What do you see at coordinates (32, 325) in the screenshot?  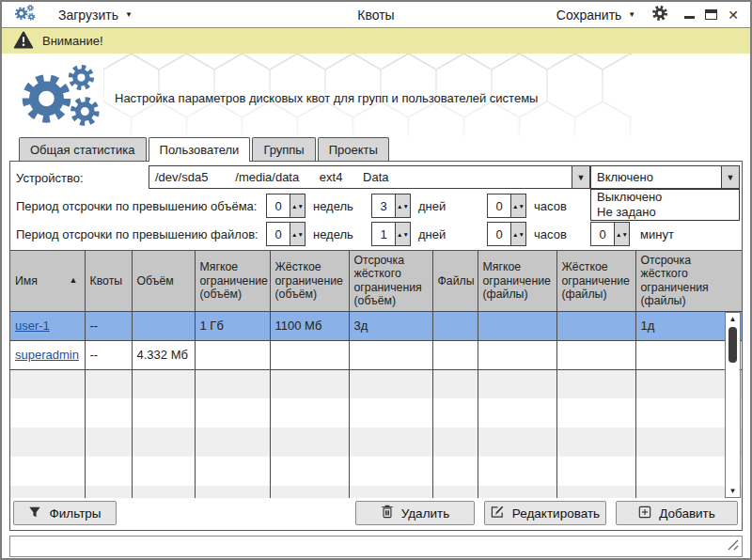 I see `user-link: user-1` at bounding box center [32, 325].